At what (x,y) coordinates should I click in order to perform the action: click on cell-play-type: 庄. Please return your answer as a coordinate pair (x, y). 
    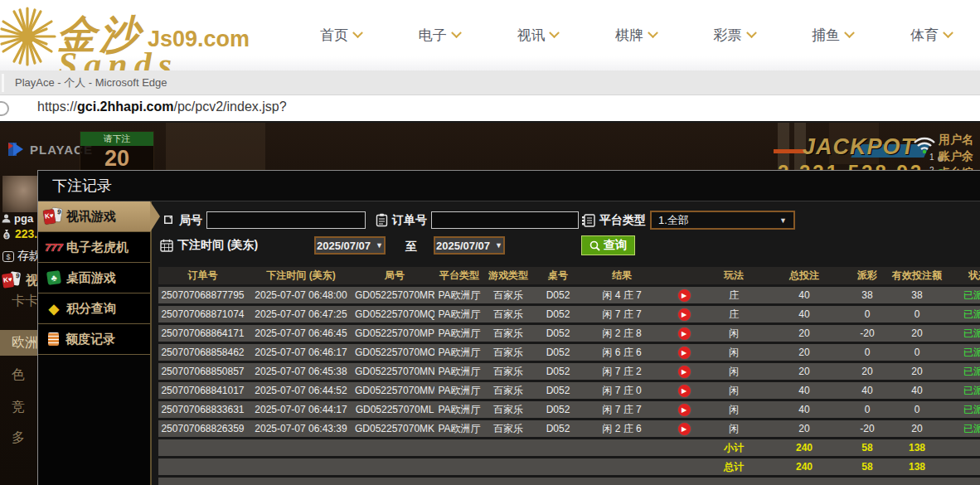
    Looking at the image, I should click on (734, 314).